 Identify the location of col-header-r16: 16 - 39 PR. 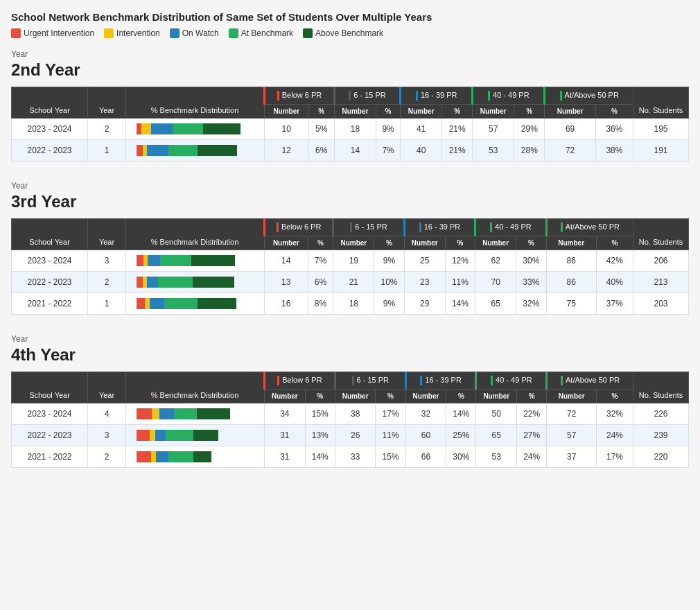
(437, 96).